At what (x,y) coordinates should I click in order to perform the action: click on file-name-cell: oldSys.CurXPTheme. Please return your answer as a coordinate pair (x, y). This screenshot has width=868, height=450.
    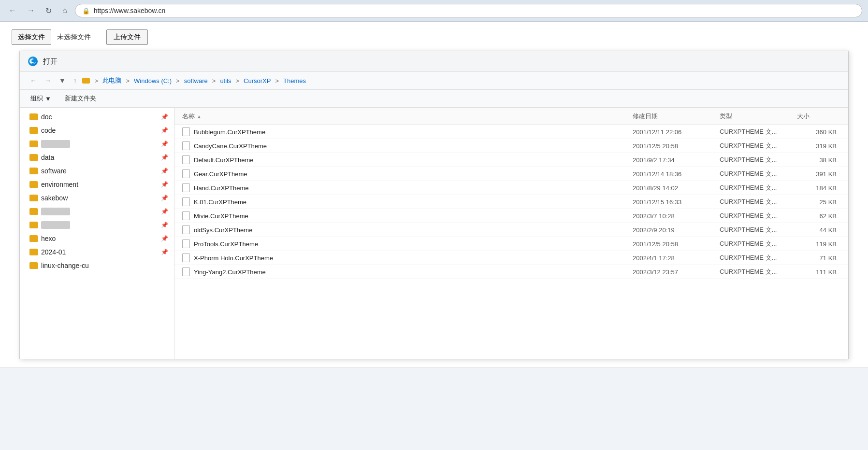
    Looking at the image, I should click on (407, 230).